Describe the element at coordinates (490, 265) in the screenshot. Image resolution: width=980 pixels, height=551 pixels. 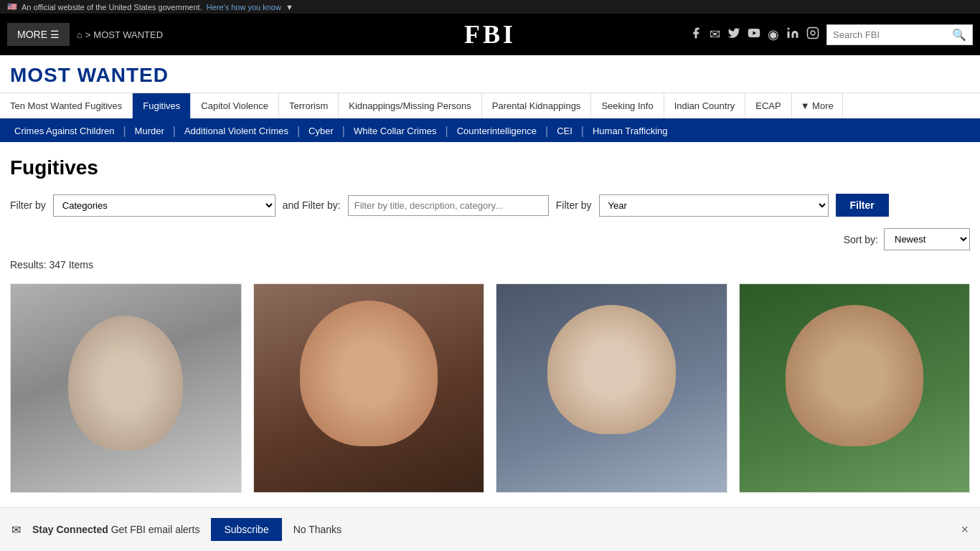
I see `results-count: Results: 347 Items` at that location.